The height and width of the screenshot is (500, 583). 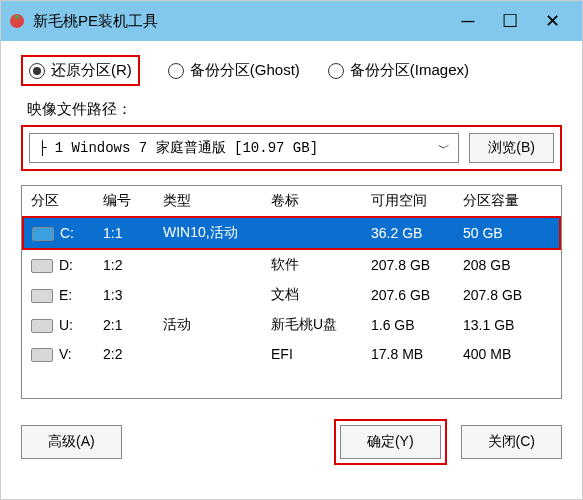 I want to click on browse-button: 浏览(B), so click(x=512, y=148).